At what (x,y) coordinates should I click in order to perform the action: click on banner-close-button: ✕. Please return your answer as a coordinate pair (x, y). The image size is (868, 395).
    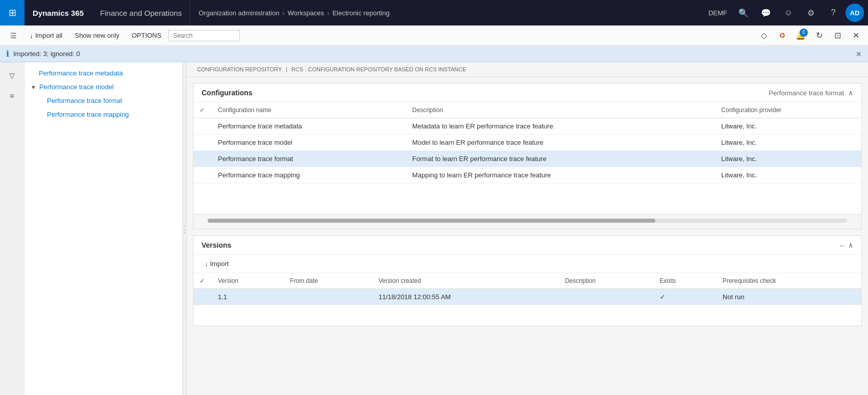
    Looking at the image, I should click on (859, 54).